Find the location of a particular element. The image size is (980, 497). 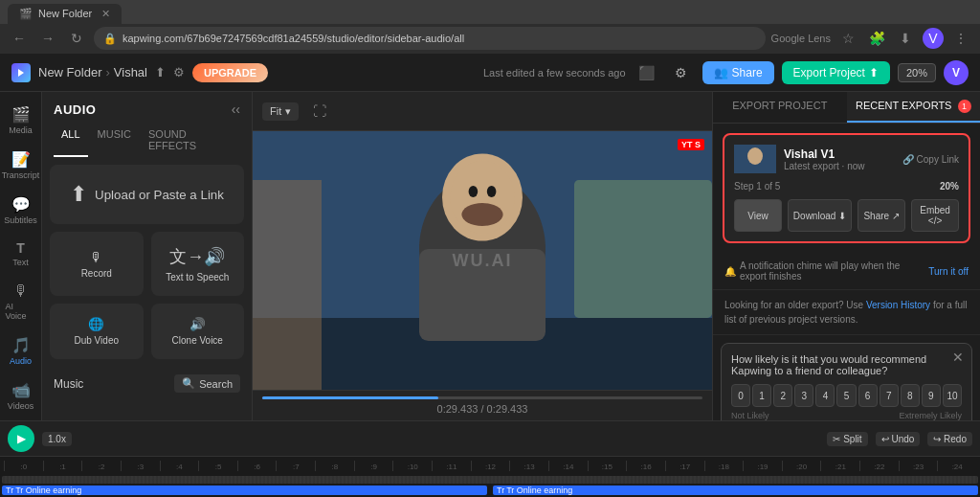

rating-4: 4 is located at coordinates (825, 395).